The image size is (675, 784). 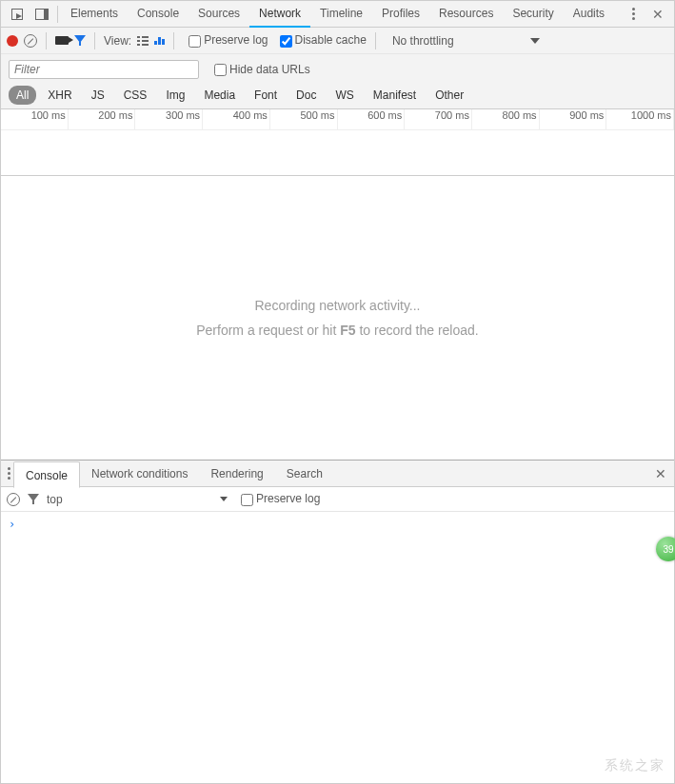 What do you see at coordinates (169, 120) in the screenshot?
I see `tick: 300 ms` at bounding box center [169, 120].